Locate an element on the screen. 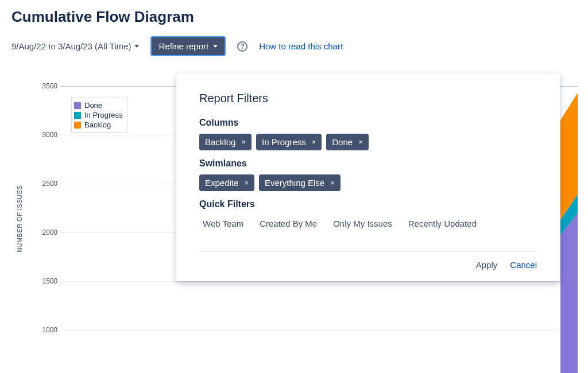 Image resolution: width=588 pixels, height=373 pixels. area-done is located at coordinates (569, 293).